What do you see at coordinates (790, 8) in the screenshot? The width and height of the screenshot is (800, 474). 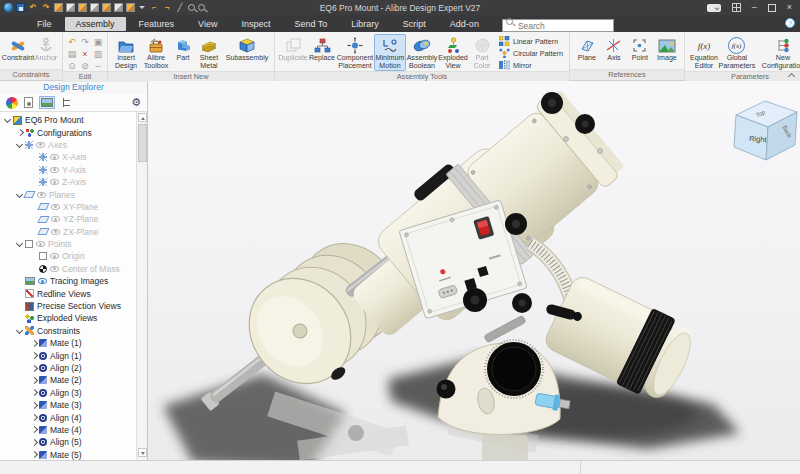 I see `close-button: ×` at bounding box center [790, 8].